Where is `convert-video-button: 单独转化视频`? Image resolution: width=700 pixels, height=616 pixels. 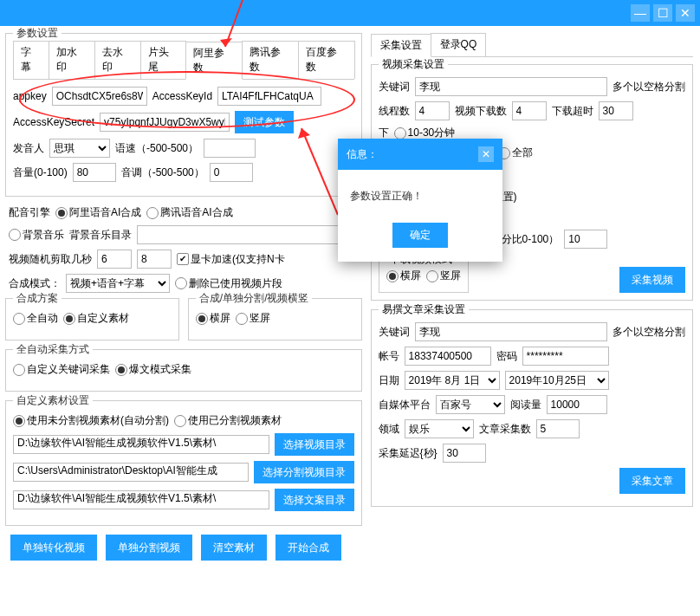
convert-video-button: 单独转化视频 is located at coordinates (54, 548).